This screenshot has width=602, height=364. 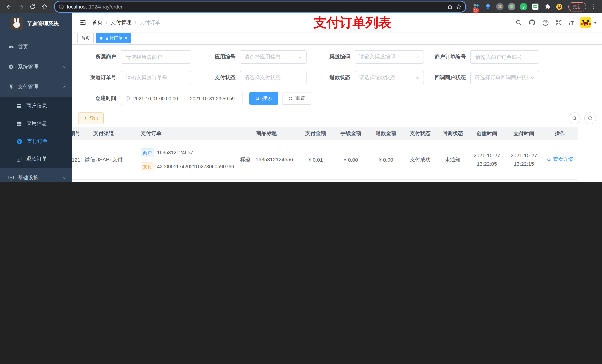 What do you see at coordinates (575, 118) in the screenshot?
I see `toggle-search-button` at bounding box center [575, 118].